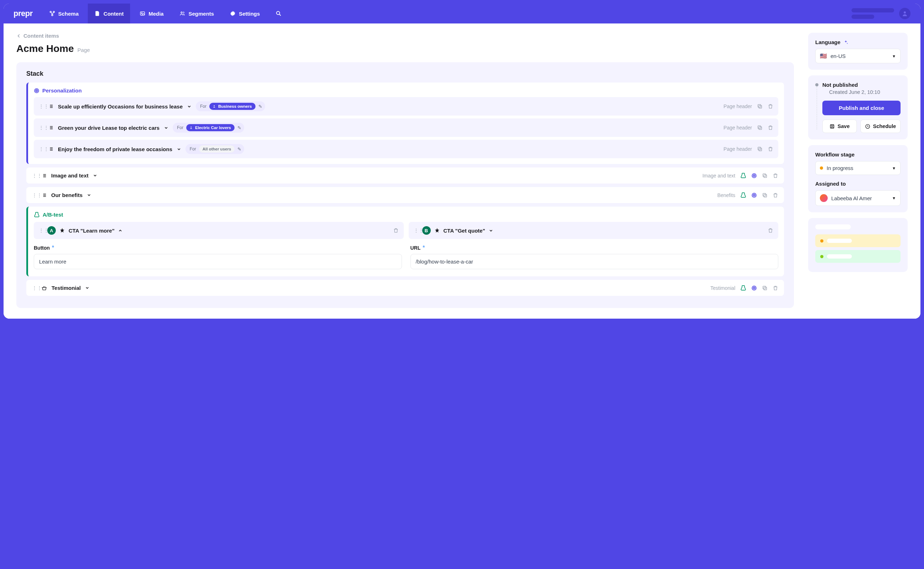  What do you see at coordinates (244, 14) in the screenshot?
I see `nav-settings: Settings` at bounding box center [244, 14].